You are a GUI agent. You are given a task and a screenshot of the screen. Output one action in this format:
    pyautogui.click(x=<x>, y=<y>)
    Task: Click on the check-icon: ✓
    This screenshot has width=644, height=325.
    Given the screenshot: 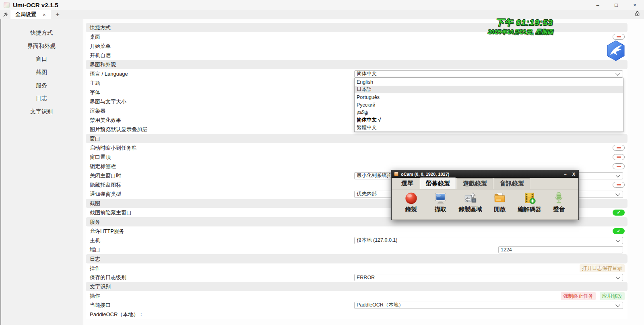 What is the action you would take?
    pyautogui.click(x=618, y=231)
    